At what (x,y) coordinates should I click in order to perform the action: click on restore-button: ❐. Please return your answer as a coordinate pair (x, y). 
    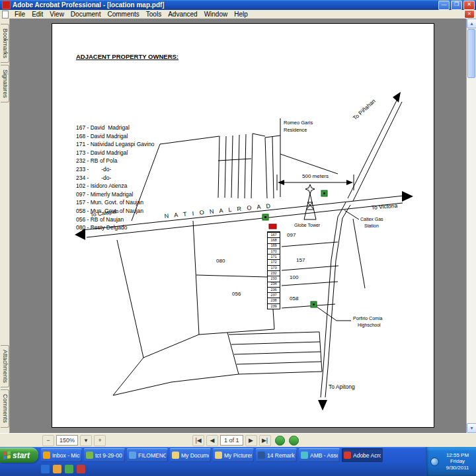
    Looking at the image, I should click on (456, 5).